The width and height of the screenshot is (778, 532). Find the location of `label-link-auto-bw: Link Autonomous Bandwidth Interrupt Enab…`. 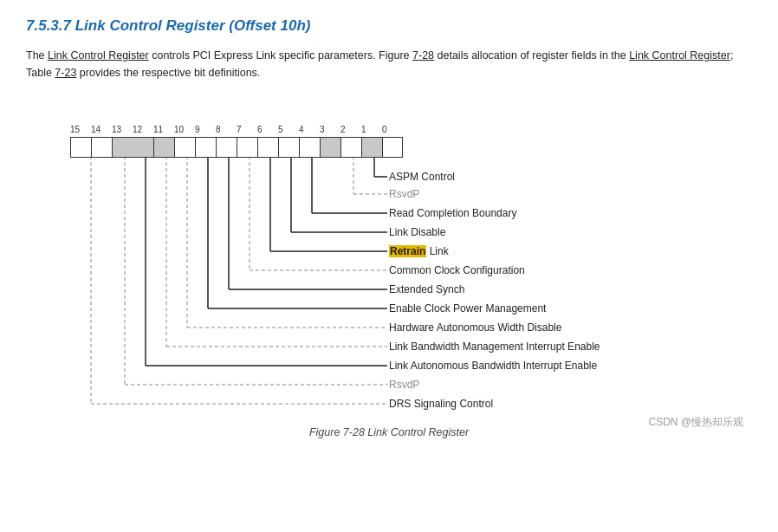

label-link-auto-bw: Link Autonomous Bandwidth Interrupt Enab… is located at coordinates (493, 366).